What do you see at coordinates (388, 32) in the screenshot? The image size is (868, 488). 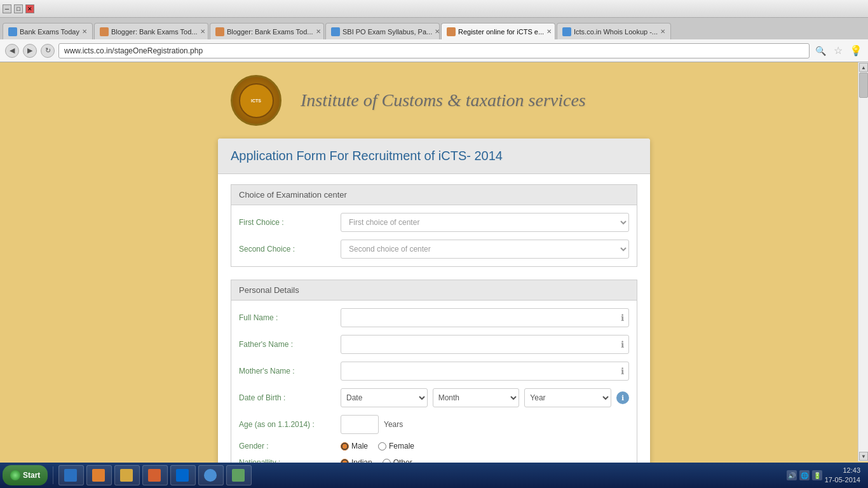 I see `tab-label-4: SBI PO Exam Syllabus, Pa...` at bounding box center [388, 32].